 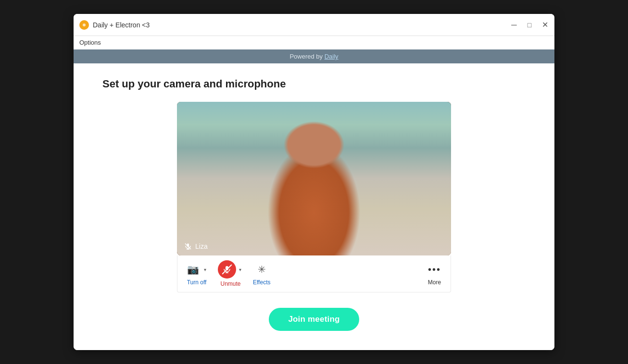 I want to click on camera-toggle-button: 📷, so click(x=193, y=269).